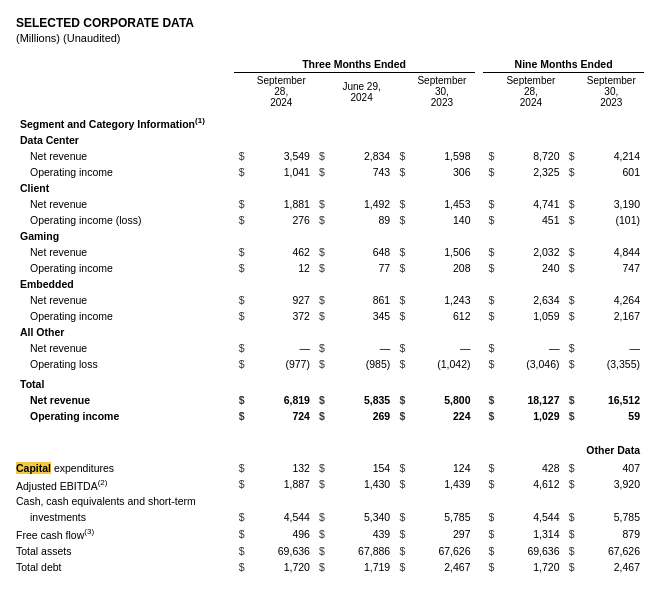  What do you see at coordinates (330, 382) in the screenshot?
I see `total-label: Total` at bounding box center [330, 382].